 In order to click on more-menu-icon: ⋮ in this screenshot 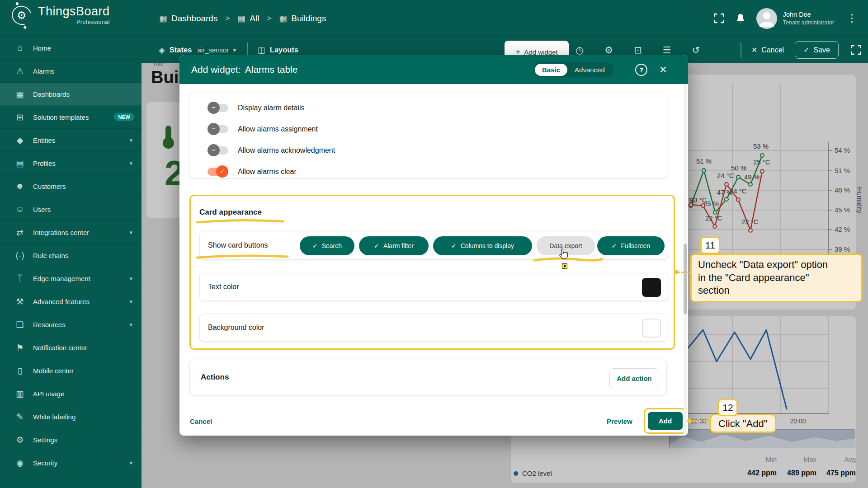, I will do `click(852, 18)`.